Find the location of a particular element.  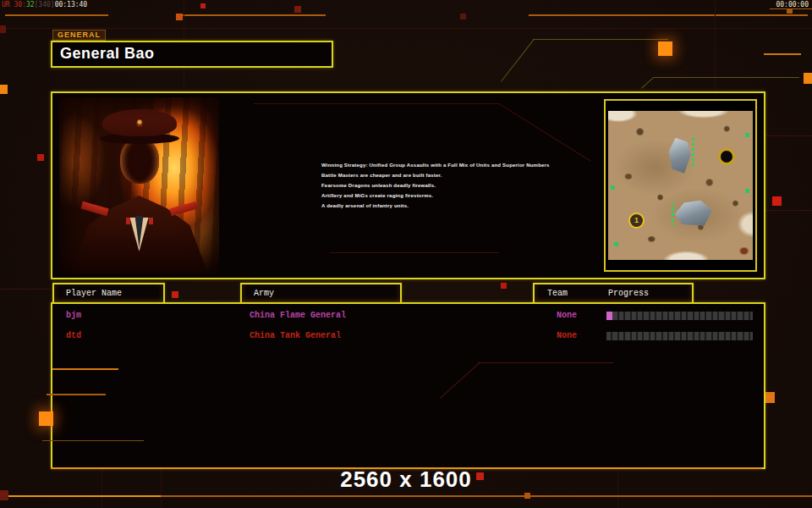

face-silhouette is located at coordinates (140, 161).